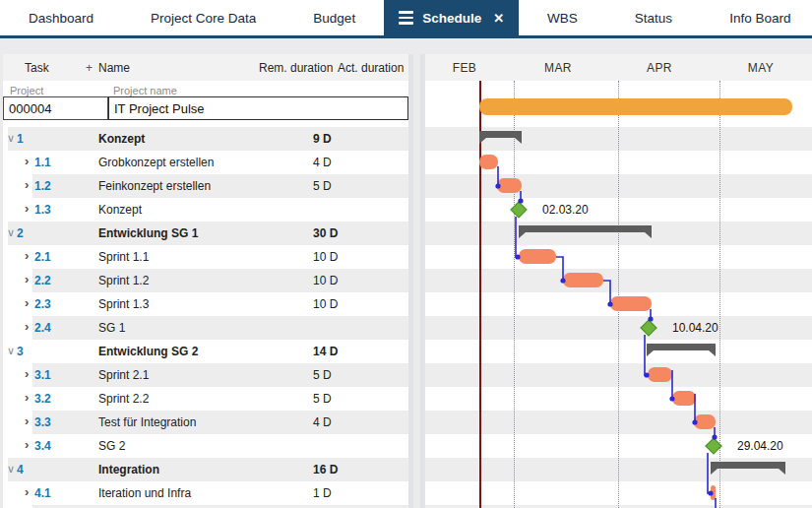  I want to click on tab-status: Status, so click(654, 18).